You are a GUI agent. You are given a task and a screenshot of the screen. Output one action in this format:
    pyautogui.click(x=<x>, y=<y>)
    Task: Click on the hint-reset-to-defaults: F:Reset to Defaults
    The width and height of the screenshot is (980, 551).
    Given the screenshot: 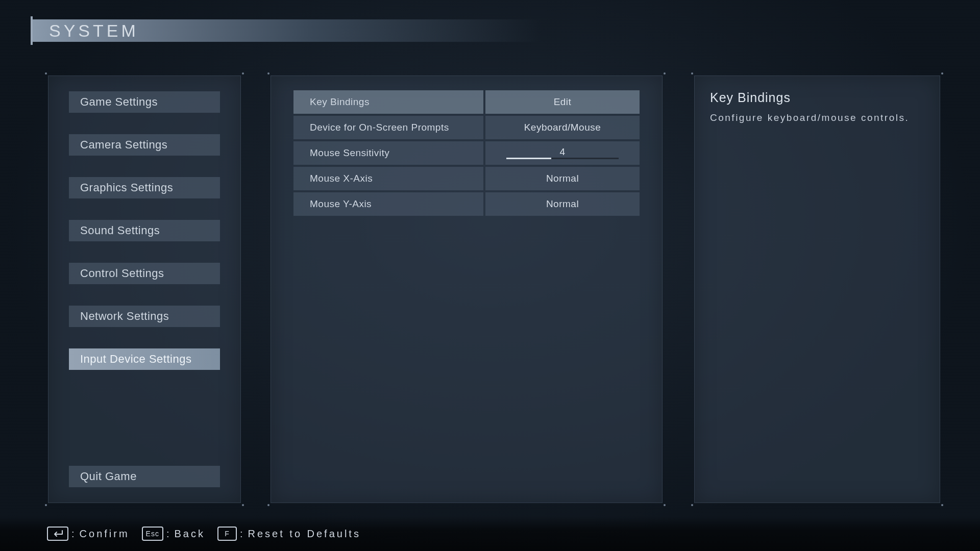 What is the action you would take?
    pyautogui.click(x=289, y=534)
    